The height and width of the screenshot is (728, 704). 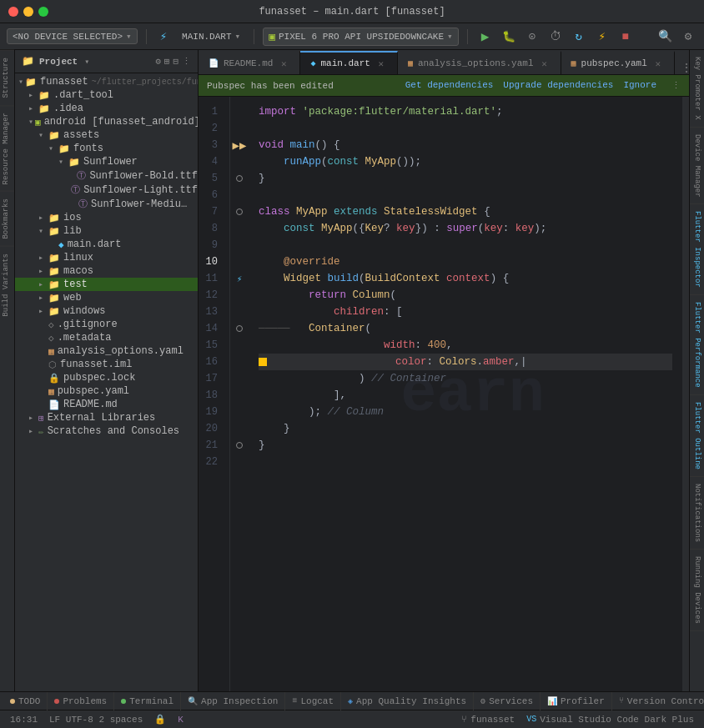 What do you see at coordinates (688, 37) in the screenshot?
I see `settings-button: ⚙` at bounding box center [688, 37].